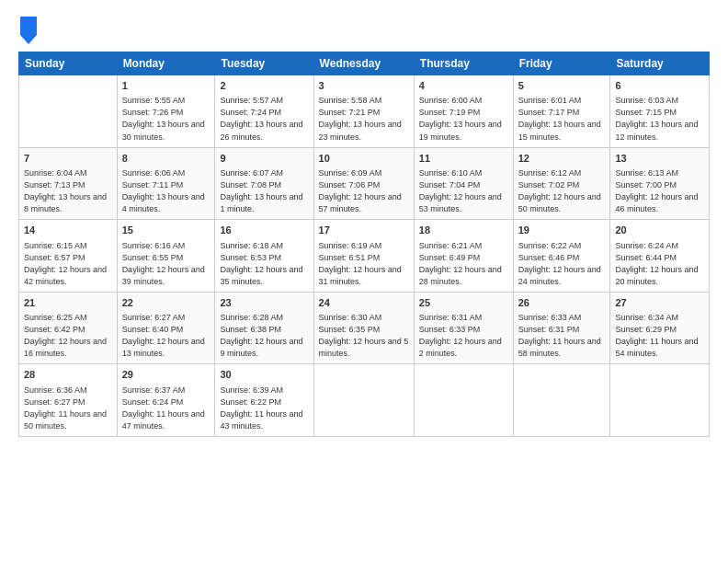 The width and height of the screenshot is (728, 563). I want to click on day-number: 27, so click(660, 304).